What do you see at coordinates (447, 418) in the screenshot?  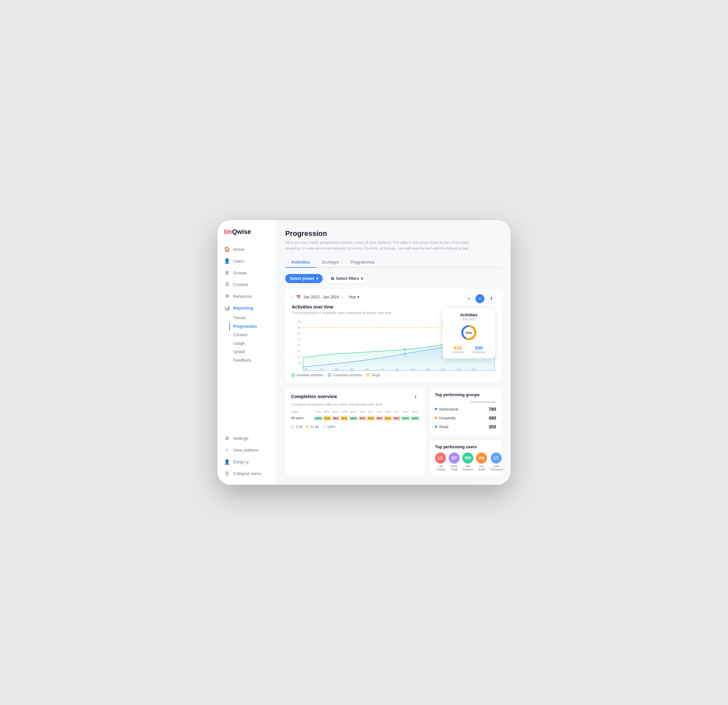 I see `group-label-hospitality: Hospitality` at bounding box center [447, 418].